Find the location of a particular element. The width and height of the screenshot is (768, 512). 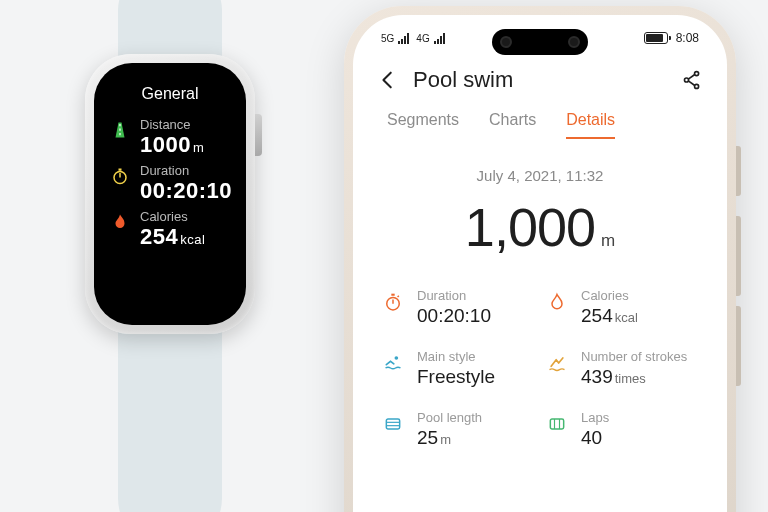

hero-unit: m is located at coordinates (608, 240).